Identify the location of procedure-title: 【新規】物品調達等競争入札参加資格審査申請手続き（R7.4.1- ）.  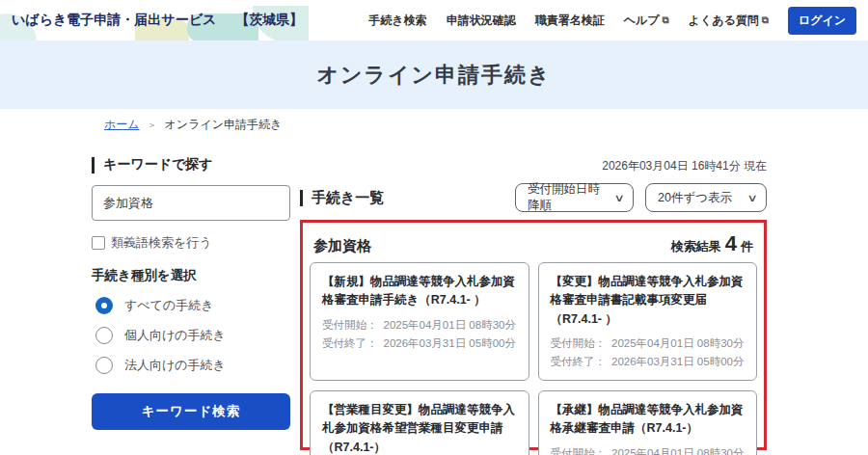
(420, 291).